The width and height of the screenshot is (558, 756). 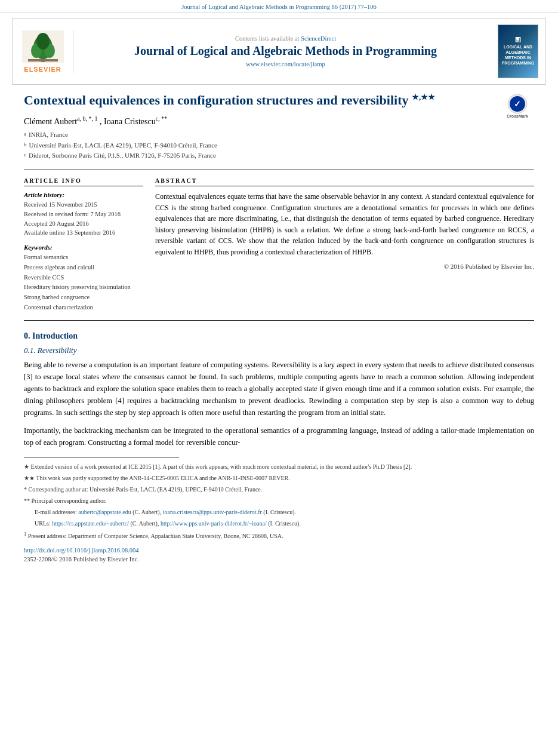 What do you see at coordinates (518, 109) in the screenshot?
I see `crossmark-badge: ✓ CrossMark` at bounding box center [518, 109].